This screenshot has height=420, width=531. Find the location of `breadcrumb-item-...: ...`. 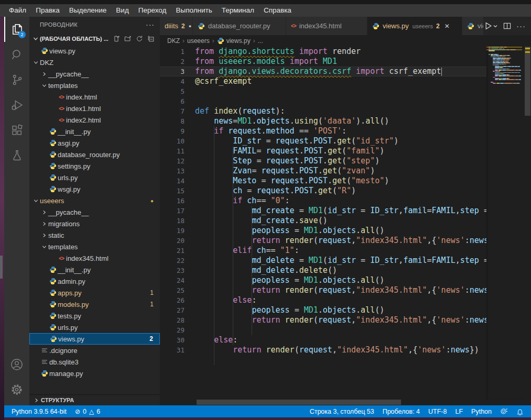

breadcrumb-item-...: ... is located at coordinates (261, 41).